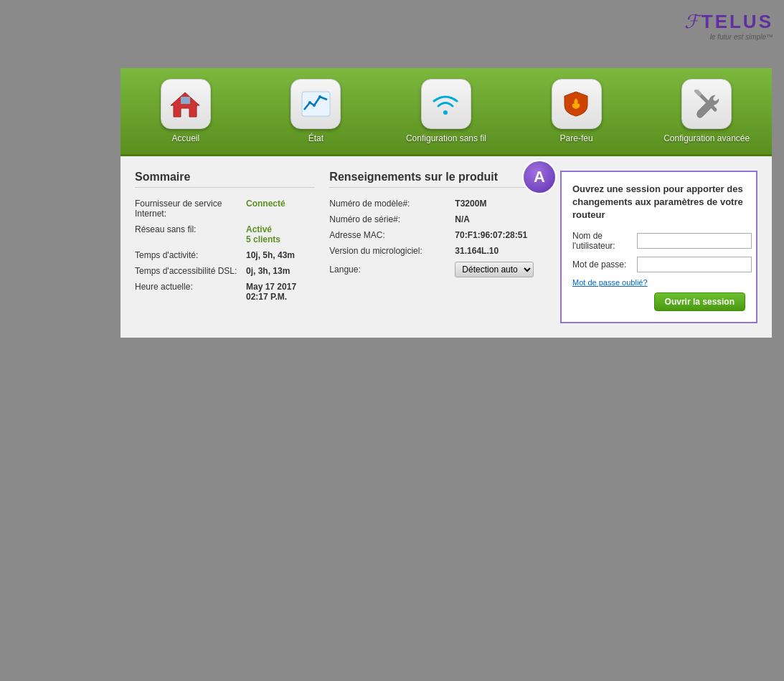 The height and width of the screenshot is (681, 784). What do you see at coordinates (658, 282) in the screenshot?
I see `forgot-password-link: Mot de passe oublié?` at bounding box center [658, 282].